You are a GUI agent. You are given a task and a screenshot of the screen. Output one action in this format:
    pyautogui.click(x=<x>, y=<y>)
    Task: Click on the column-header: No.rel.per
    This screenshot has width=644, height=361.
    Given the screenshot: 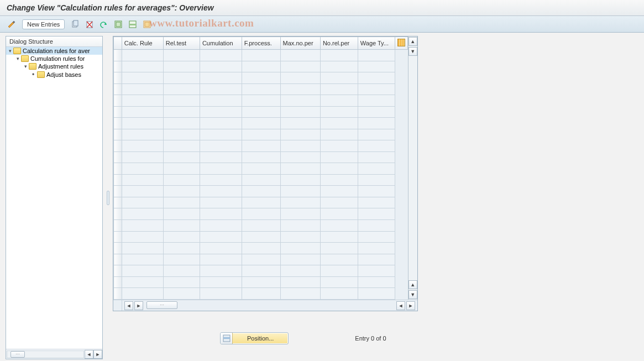 What is the action you would take?
    pyautogui.click(x=339, y=43)
    